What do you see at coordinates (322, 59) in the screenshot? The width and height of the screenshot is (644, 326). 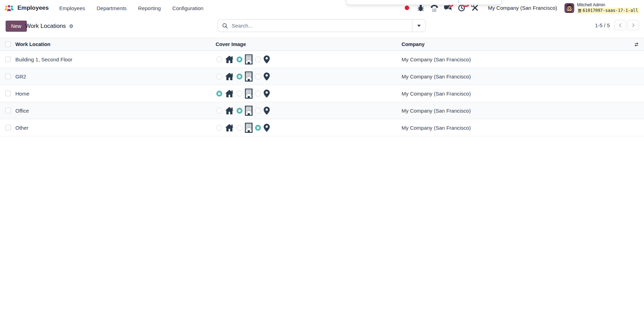 I see `table-row: Building 1, Second Floor` at bounding box center [322, 59].